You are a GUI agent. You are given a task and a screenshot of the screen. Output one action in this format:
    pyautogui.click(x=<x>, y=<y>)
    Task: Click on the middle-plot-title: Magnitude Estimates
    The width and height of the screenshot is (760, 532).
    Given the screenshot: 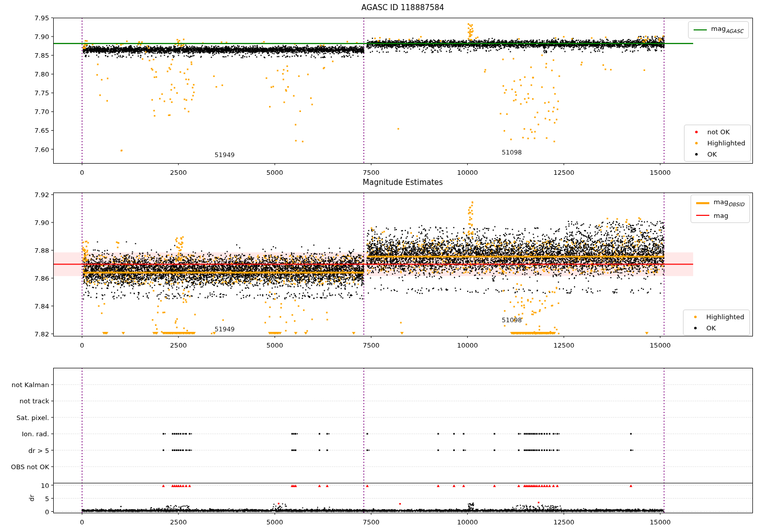 What is the action you would take?
    pyautogui.click(x=403, y=182)
    